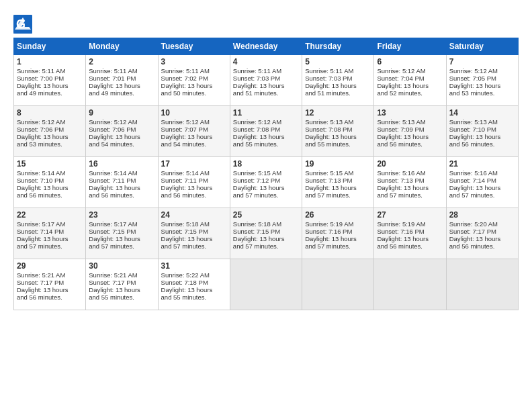  I want to click on header-thursday: Thursday, so click(339, 47).